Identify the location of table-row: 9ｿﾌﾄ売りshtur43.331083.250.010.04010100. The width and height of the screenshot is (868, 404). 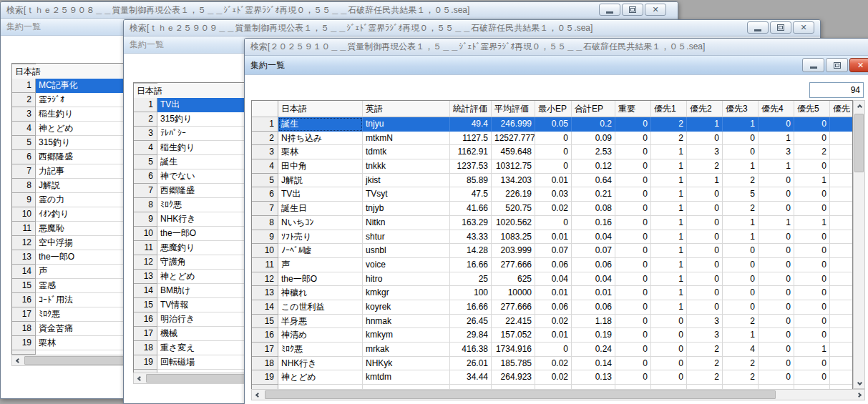
(552, 237).